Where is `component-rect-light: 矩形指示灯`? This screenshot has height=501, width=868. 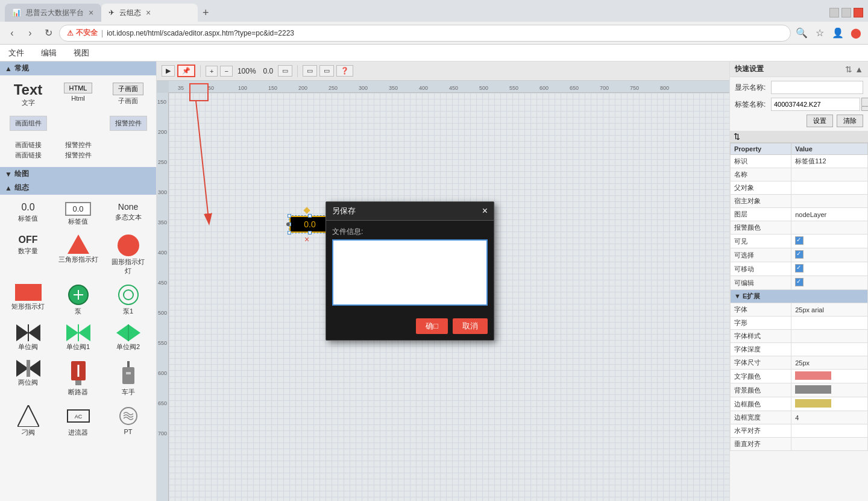
component-rect-light: 矩形指示灯 is located at coordinates (28, 300).